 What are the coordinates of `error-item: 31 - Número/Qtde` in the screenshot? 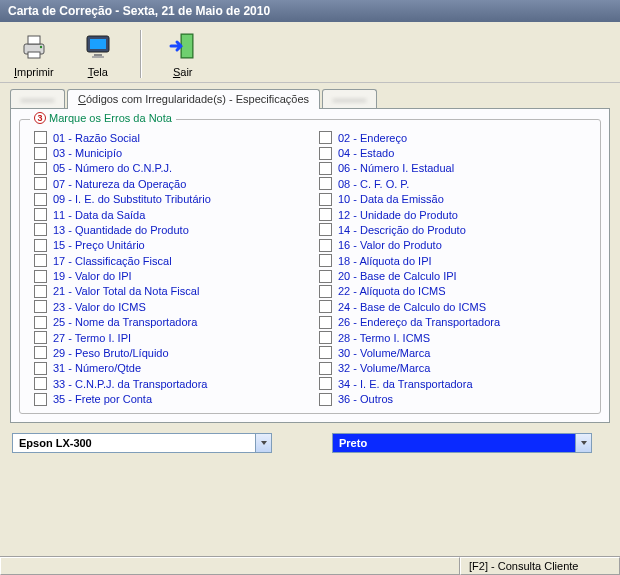 It's located at (172, 368).